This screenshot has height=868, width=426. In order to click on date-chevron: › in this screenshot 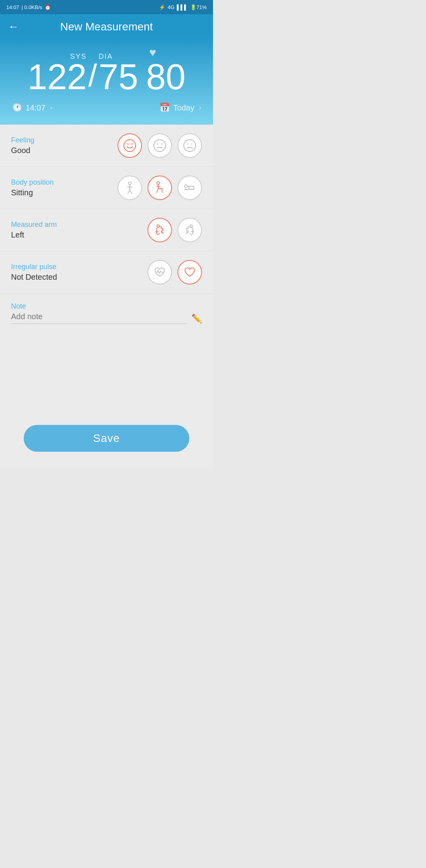, I will do `click(200, 108)`.